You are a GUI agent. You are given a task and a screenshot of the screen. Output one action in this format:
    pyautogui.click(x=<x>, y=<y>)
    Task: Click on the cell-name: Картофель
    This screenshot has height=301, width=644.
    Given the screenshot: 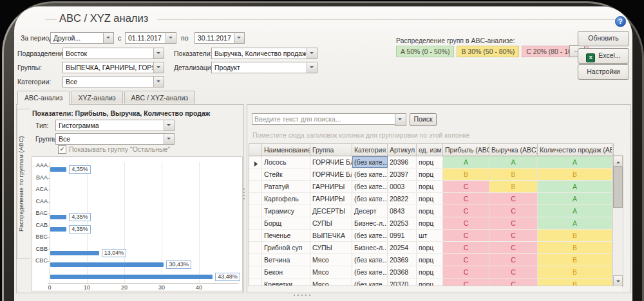 What is the action you would take?
    pyautogui.click(x=286, y=199)
    